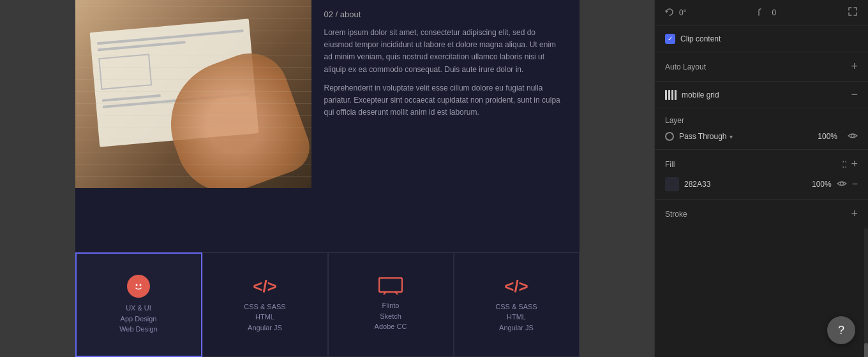 This screenshot has width=868, height=357. Describe the element at coordinates (866, 293) in the screenshot. I see `scrollbar-track` at that location.